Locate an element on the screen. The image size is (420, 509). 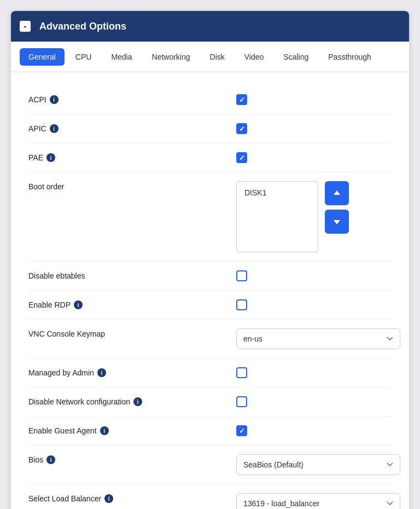
acpi-info-icon: i is located at coordinates (54, 100).